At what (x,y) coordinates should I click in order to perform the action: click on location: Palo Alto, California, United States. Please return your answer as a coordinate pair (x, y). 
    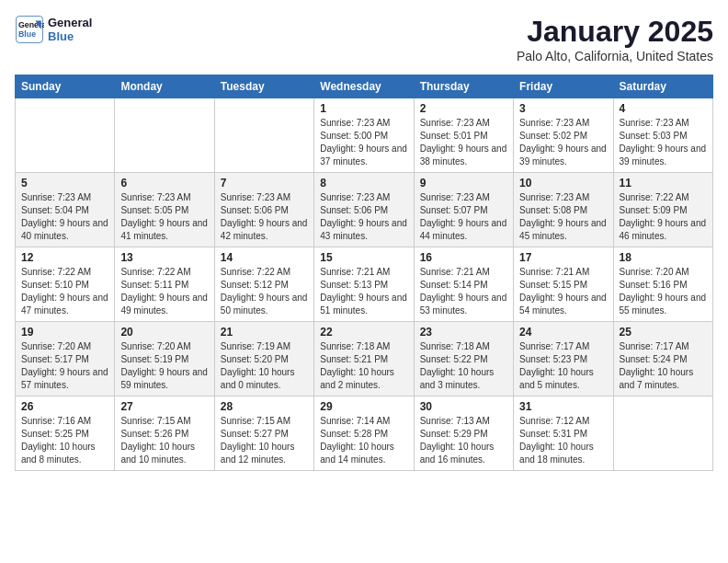
    Looking at the image, I should click on (615, 56).